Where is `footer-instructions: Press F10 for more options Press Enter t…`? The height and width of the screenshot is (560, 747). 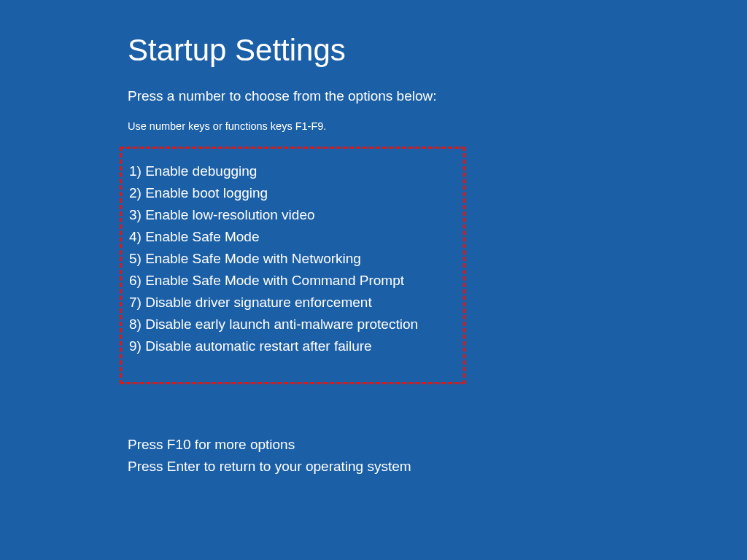 footer-instructions: Press F10 for more options Press Enter t… is located at coordinates (438, 456).